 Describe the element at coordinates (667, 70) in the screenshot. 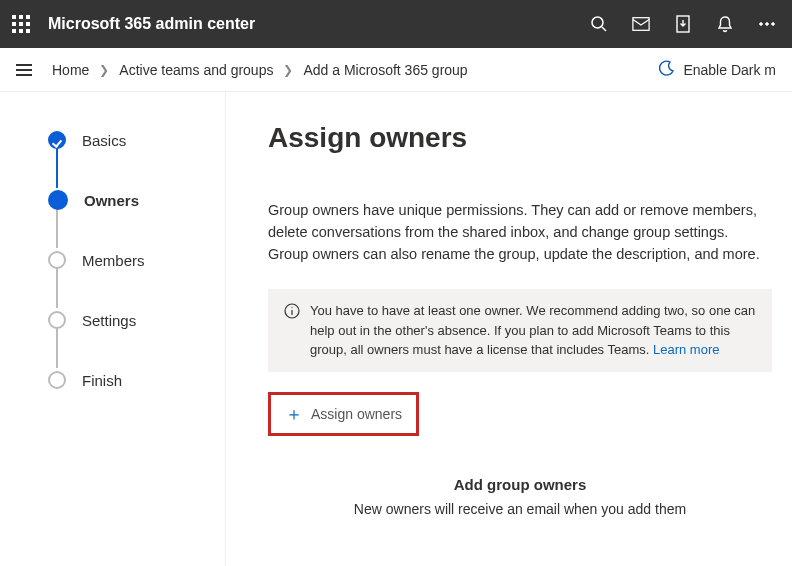

I see `moon-icon` at that location.